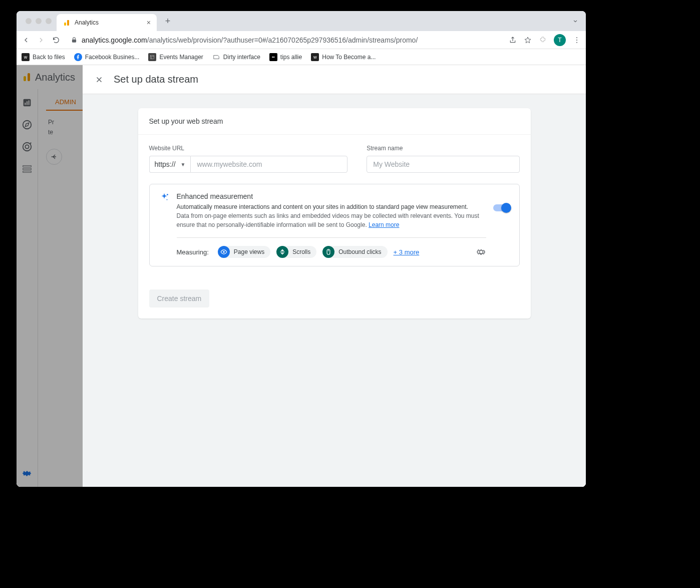  I want to click on measuring-row: Measuring: Page views Scrolls, so click(331, 252).